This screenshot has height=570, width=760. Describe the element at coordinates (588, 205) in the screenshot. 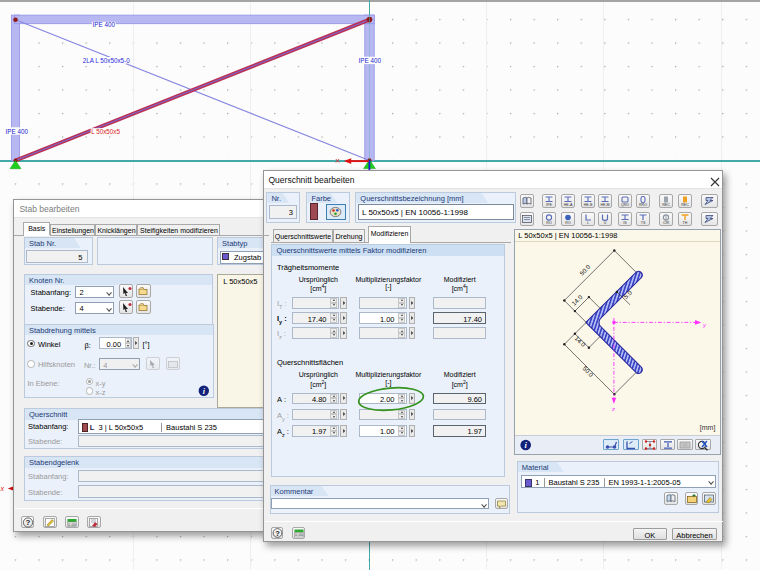

I see `svg-text: HE-B` at that location.